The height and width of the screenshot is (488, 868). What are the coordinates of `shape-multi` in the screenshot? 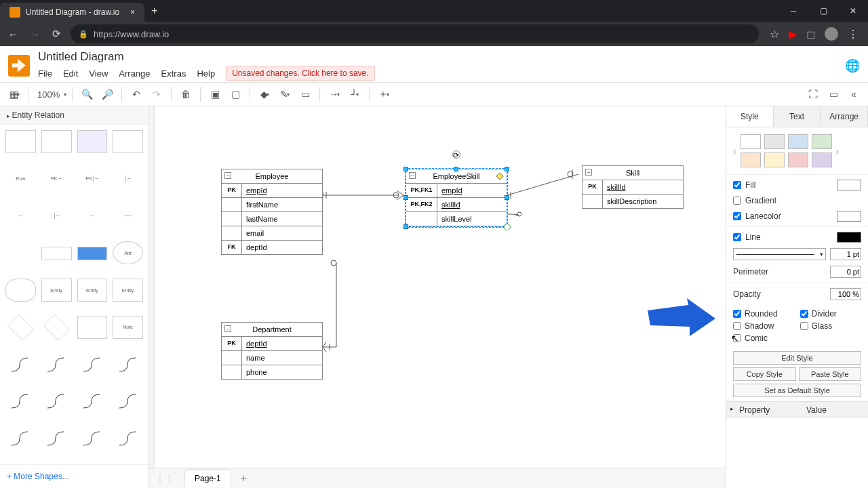 It's located at (92, 327).